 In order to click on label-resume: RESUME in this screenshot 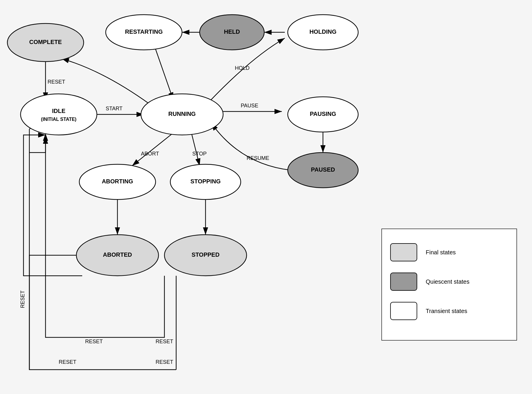, I will do `click(258, 158)`.